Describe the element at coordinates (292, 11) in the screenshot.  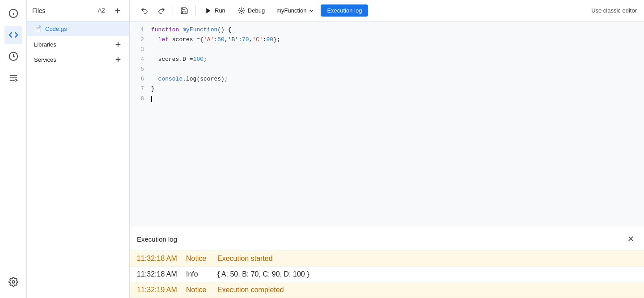
I see `function-name: myFunction` at that location.